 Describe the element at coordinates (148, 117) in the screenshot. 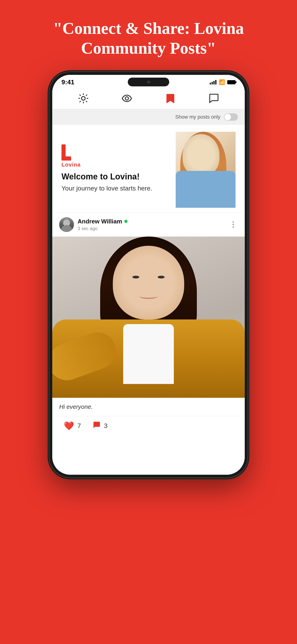

I see `toggle-bar: Show my posts only` at that location.